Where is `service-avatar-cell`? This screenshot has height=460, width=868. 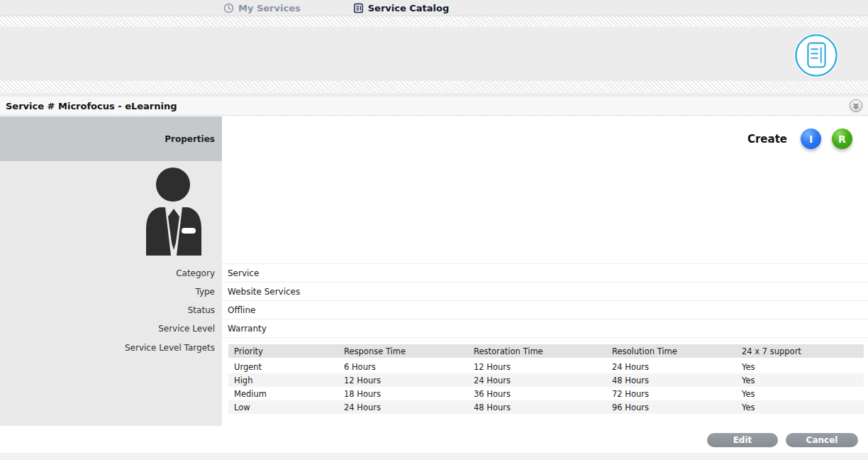 service-avatar-cell is located at coordinates (111, 212).